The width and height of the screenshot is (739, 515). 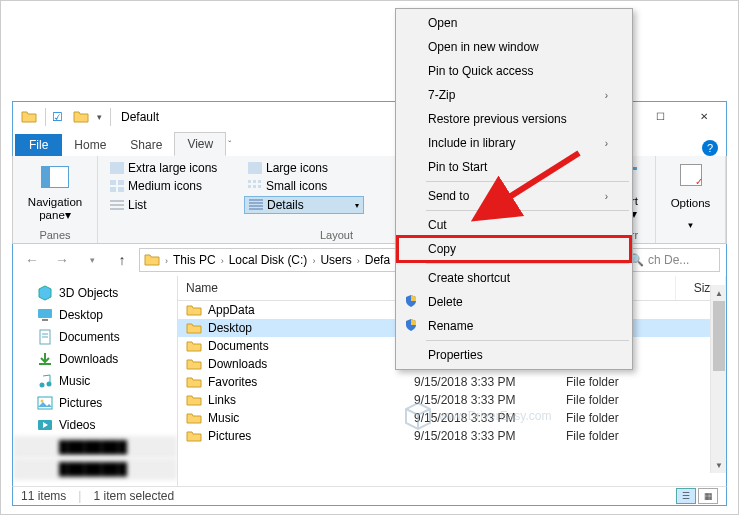 I want to click on scroll-thumb, so click(x=719, y=336).